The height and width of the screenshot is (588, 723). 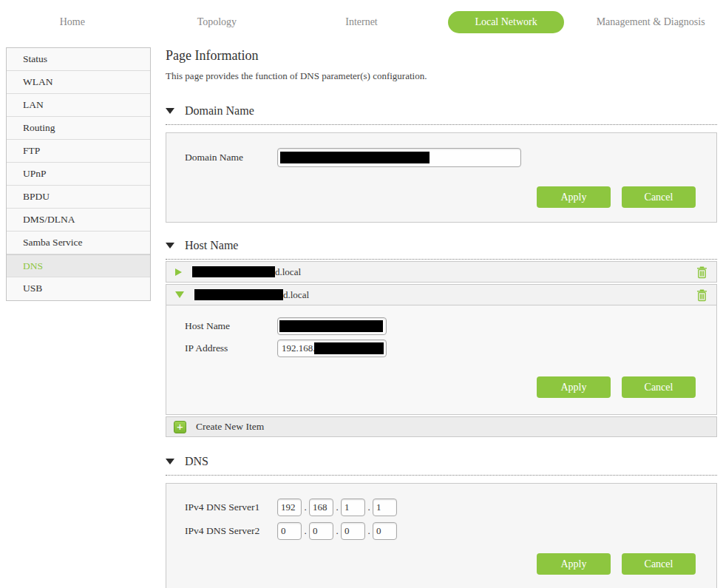 What do you see at coordinates (78, 288) in the screenshot?
I see `sidebar-item-usb: USB` at bounding box center [78, 288].